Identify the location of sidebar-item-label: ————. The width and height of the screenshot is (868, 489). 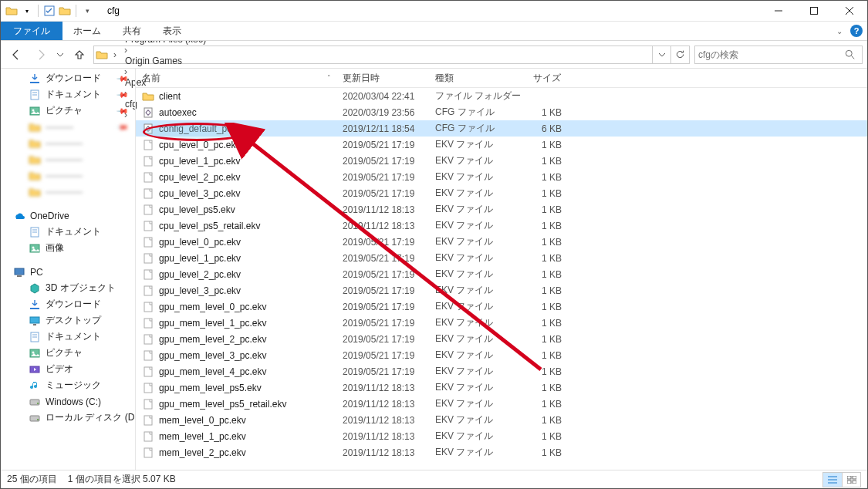
(64, 176).